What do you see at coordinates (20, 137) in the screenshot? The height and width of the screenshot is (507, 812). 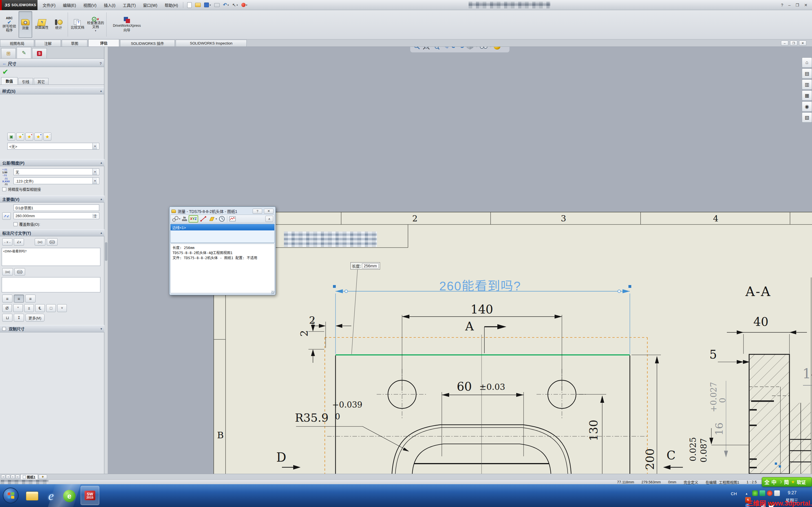 I see `style-add-button: ★+` at bounding box center [20, 137].